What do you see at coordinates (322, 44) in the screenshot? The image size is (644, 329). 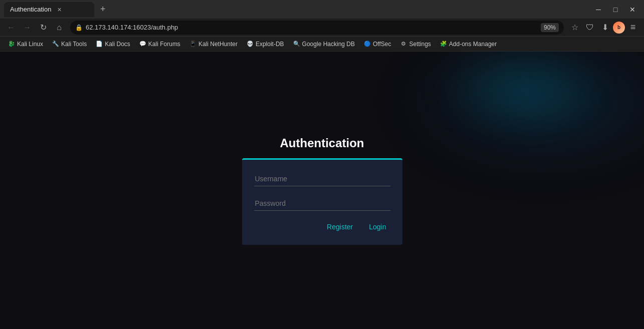 I see `bookmarks-bar: 🐉Kali Linux🔧Kali Tools📄Kali Docs💬Kali Fo…` at bounding box center [322, 44].